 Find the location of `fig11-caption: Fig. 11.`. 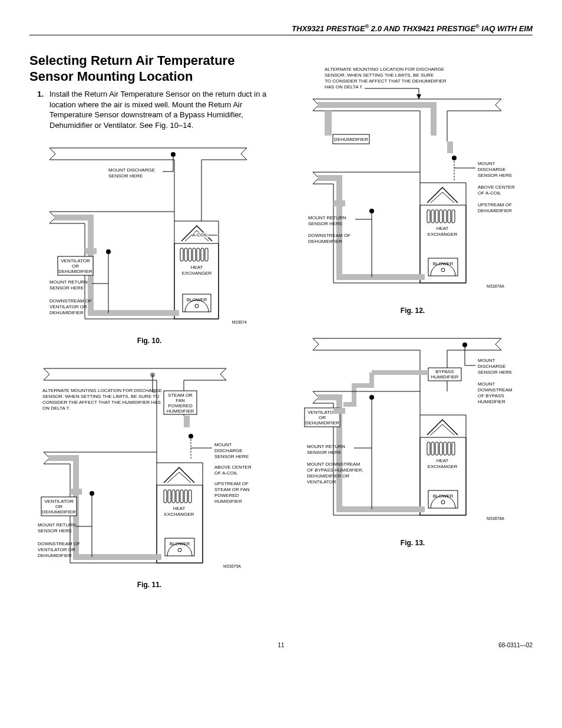

fig11-caption: Fig. 11. is located at coordinates (150, 585).